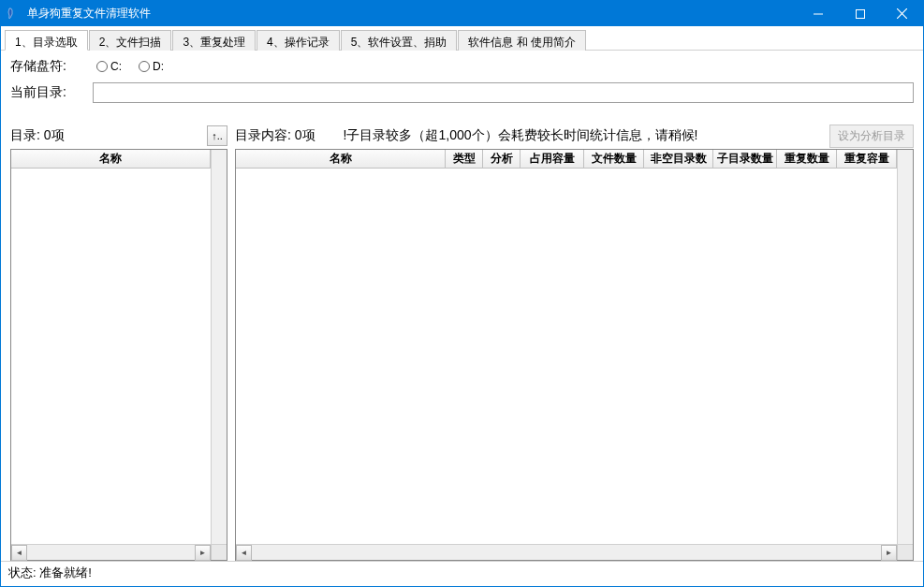 This screenshot has width=924, height=587. I want to click on tab-directory-select: 1、目录选取, so click(47, 40).